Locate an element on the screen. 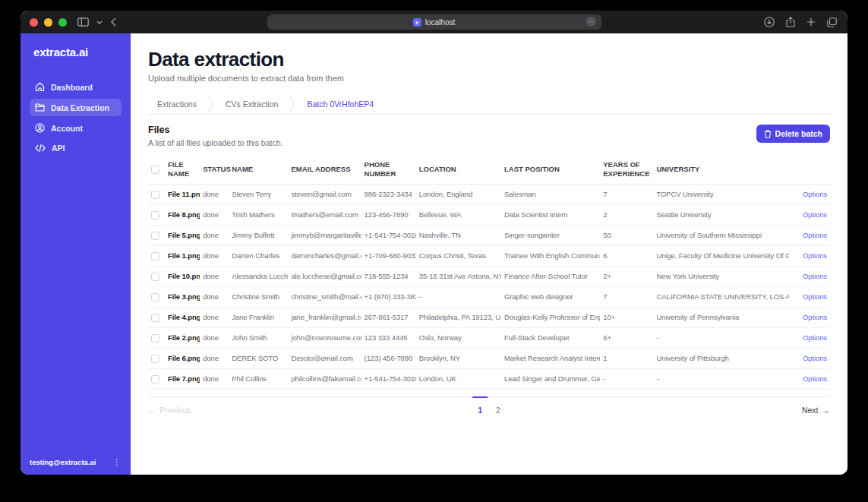  table-row: File 4.pngdoneJane Franklinjane_franklin… is located at coordinates (489, 317).